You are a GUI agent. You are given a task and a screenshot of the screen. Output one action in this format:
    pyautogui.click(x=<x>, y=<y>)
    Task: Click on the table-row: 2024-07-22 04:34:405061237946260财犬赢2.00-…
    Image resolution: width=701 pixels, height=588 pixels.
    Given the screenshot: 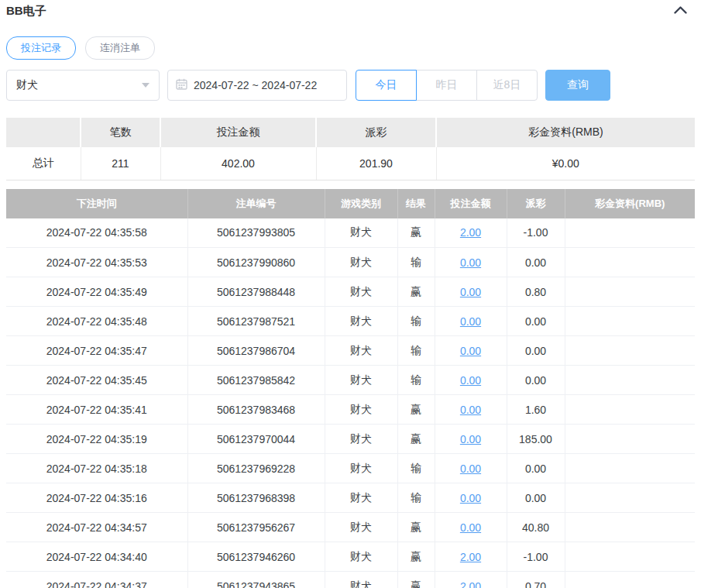 What is the action you would take?
    pyautogui.click(x=350, y=557)
    